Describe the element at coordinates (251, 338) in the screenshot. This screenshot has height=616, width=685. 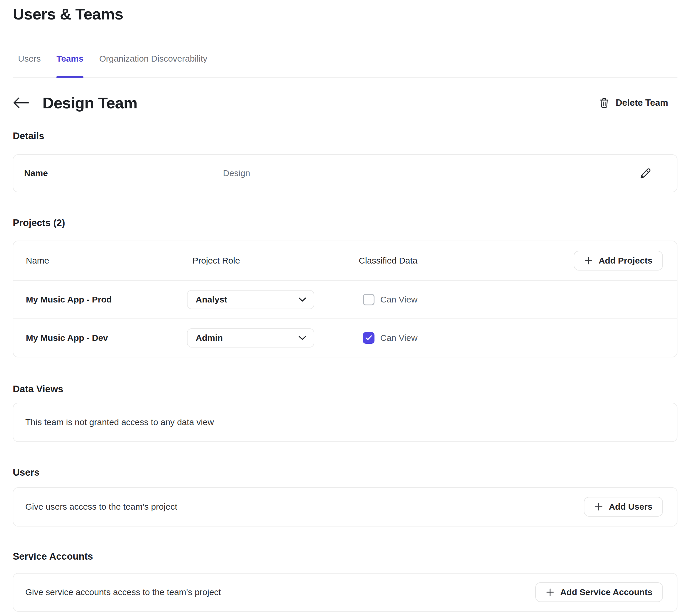
I see `project-role-select: Admin` at that location.